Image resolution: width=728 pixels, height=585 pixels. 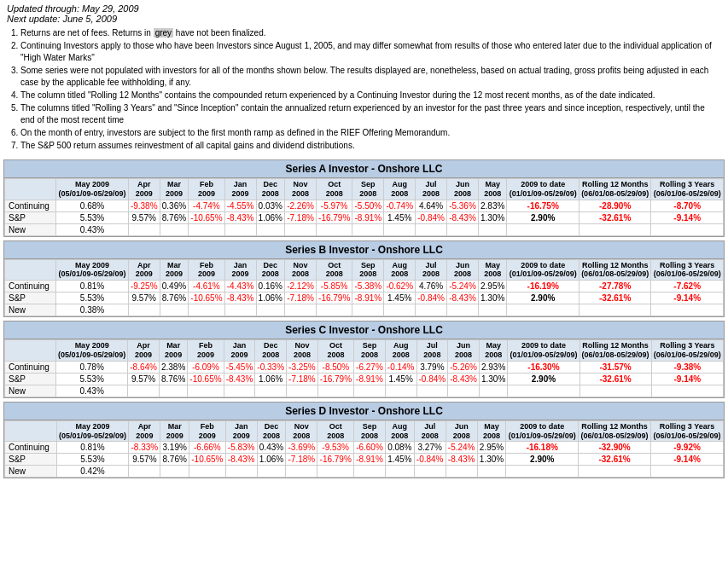 I want to click on cell-0-0-12: 2.83%, so click(x=492, y=206).